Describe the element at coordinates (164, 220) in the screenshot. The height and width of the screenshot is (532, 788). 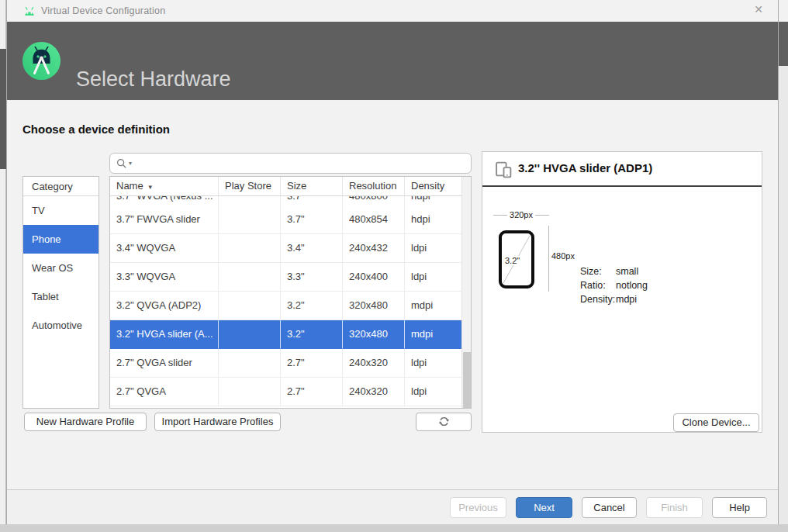
I see `cell-name: 3.7" FWVGA slider` at that location.